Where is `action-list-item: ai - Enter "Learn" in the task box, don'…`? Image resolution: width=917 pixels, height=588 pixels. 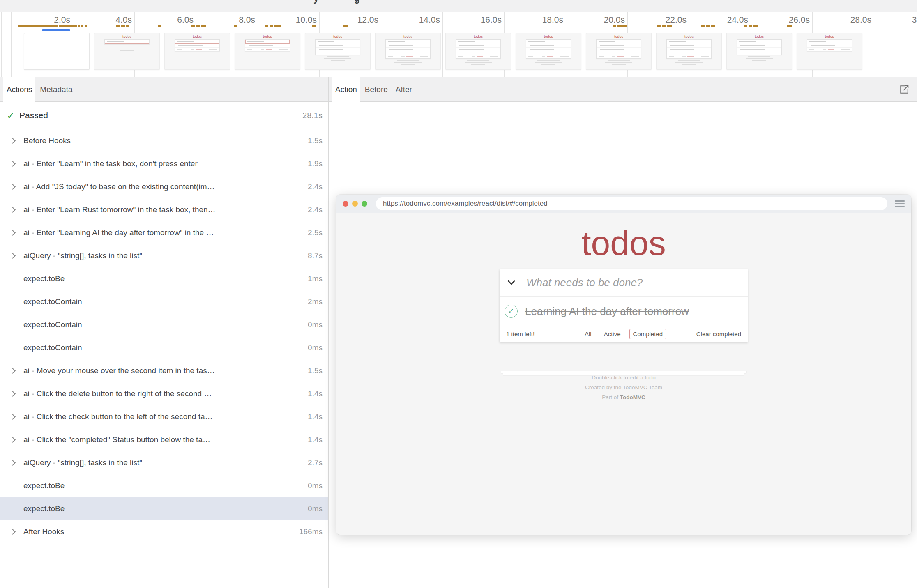
action-list-item: ai - Enter "Learn" in the task box, don'… is located at coordinates (164, 164).